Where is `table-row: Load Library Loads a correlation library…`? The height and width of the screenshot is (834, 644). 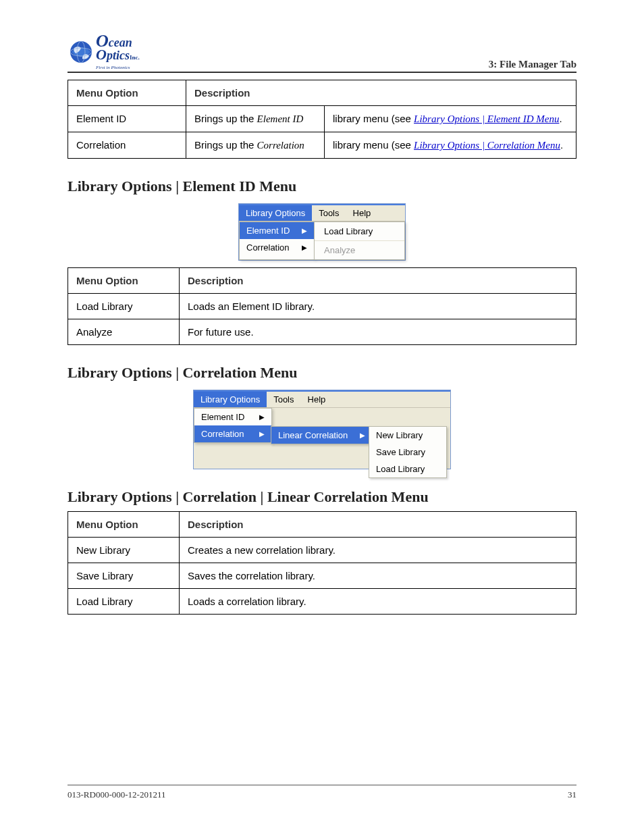 table-row: Load Library Loads a correlation library… is located at coordinates (323, 601).